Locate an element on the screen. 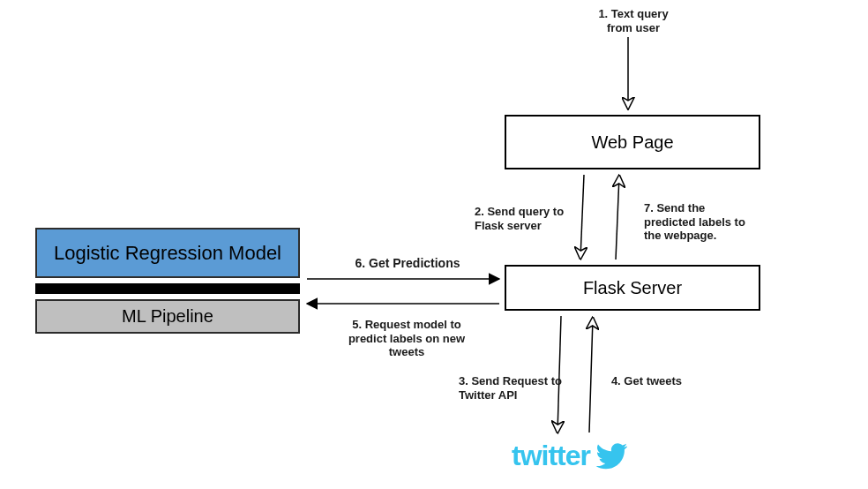 This screenshot has width=868, height=489. label-step-5: 5. Request model to predict labels on ne… is located at coordinates (407, 339).